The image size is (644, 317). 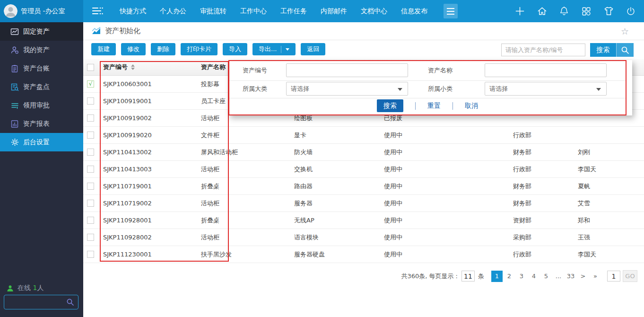 I want to click on filter-cancel-link: 取消, so click(x=471, y=106).